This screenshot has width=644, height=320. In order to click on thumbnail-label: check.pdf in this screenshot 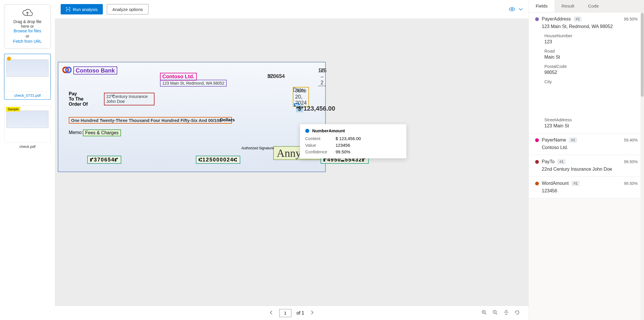, I will do `click(27, 147)`.